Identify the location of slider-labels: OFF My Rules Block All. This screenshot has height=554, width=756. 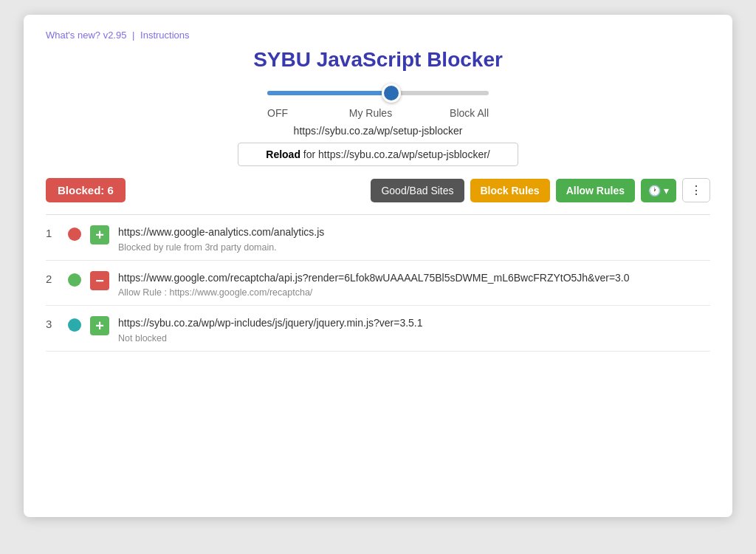
(378, 113).